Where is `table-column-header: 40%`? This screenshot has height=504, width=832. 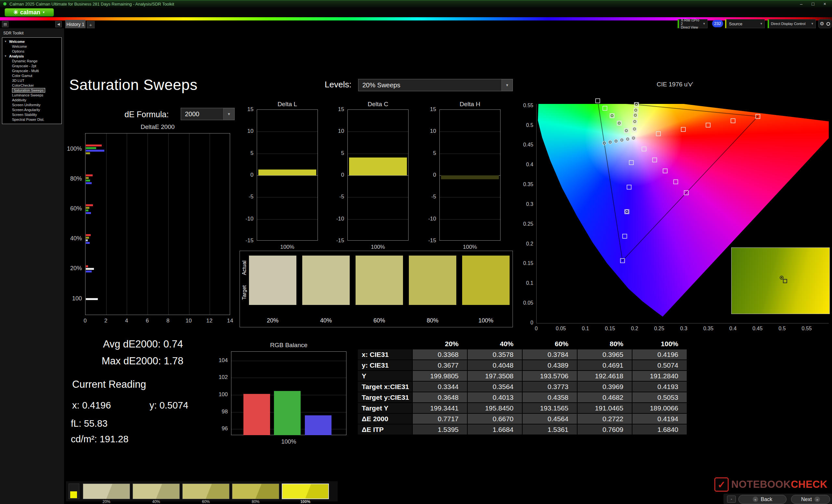 table-column-header: 40% is located at coordinates (495, 344).